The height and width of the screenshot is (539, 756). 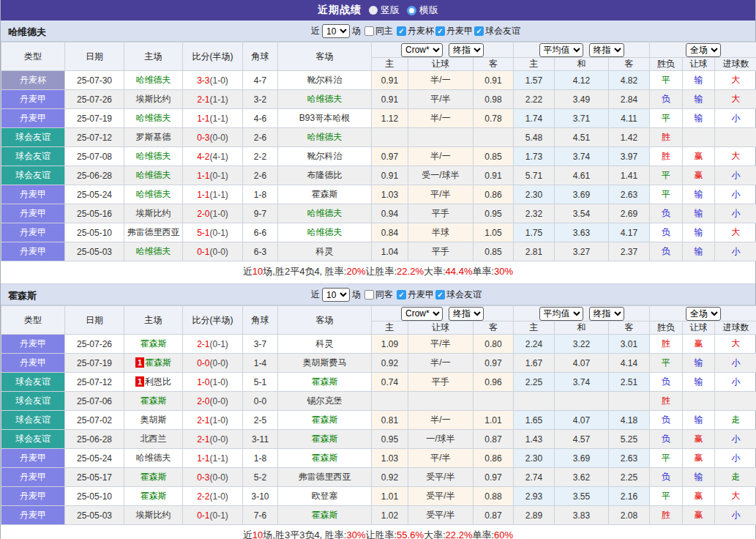 What do you see at coordinates (325, 401) in the screenshot?
I see `away-team: 锡尔克堡` at bounding box center [325, 401].